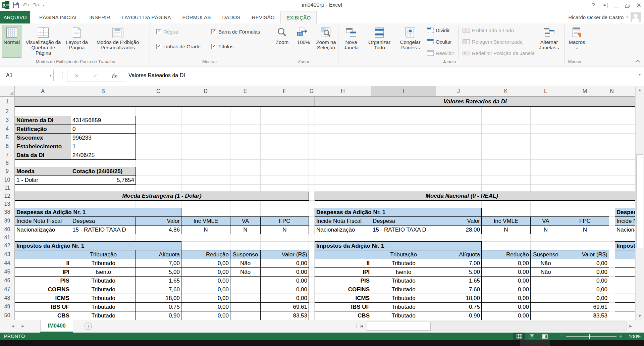  What do you see at coordinates (462, 196) in the screenshot?
I see `cell-H12: Moeda Nacional (0 - REAL)` at bounding box center [462, 196].